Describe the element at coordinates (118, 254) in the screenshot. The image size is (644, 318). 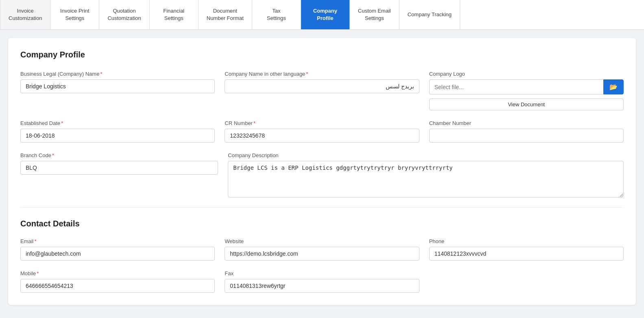
I see `email-input` at that location.